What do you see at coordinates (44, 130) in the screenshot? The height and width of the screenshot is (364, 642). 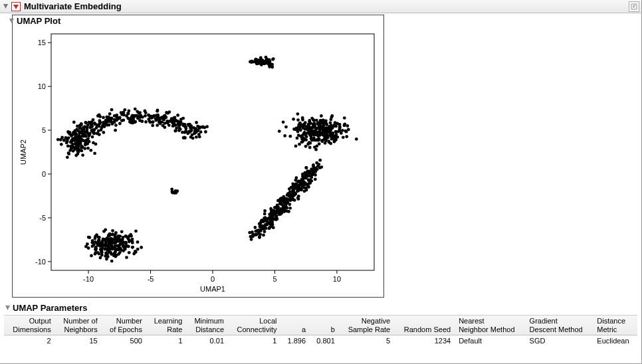 I see `svg-text: 5` at bounding box center [44, 130].